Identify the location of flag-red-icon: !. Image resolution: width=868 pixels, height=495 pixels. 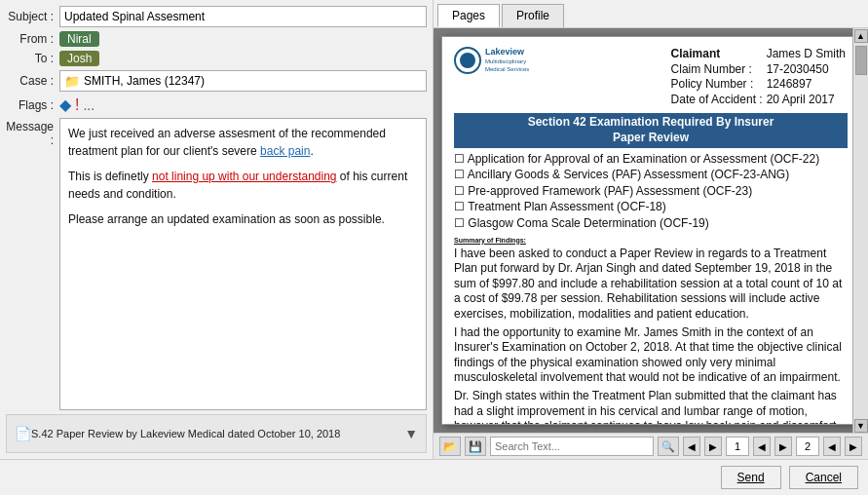
(77, 105).